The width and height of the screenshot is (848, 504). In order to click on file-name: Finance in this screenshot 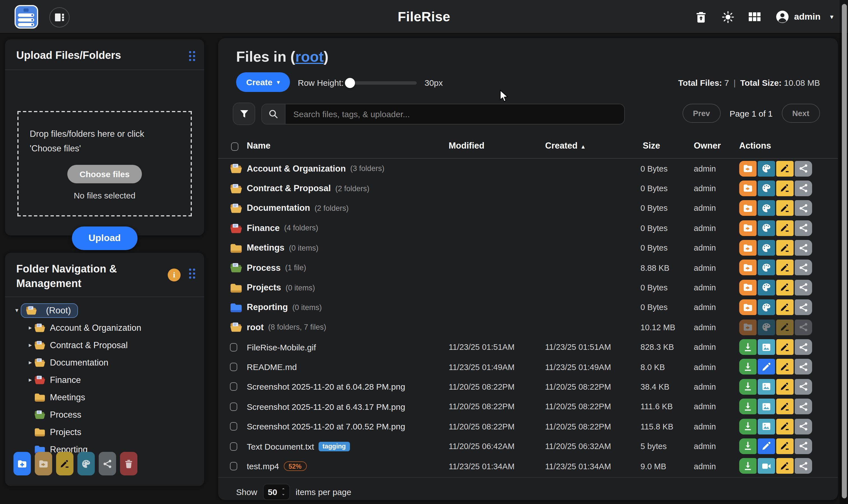, I will do `click(263, 228)`.